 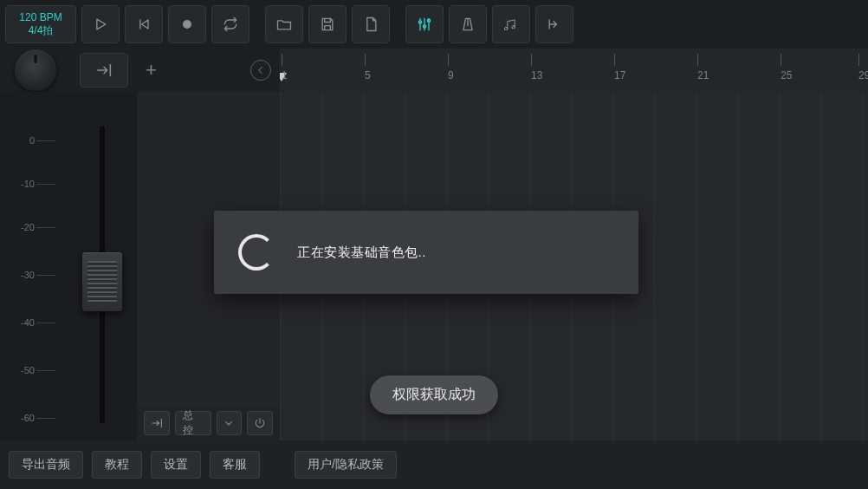 I want to click on save-button, so click(x=327, y=24).